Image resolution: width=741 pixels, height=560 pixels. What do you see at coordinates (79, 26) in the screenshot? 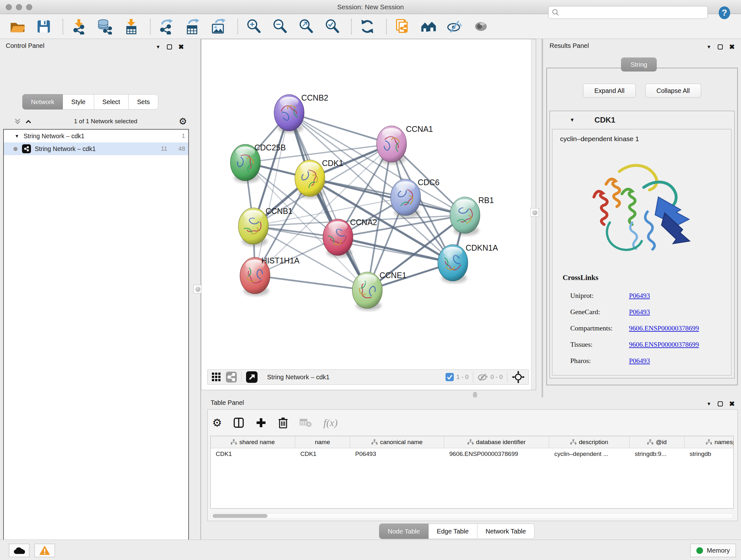
I see `import-network-file-button` at bounding box center [79, 26].